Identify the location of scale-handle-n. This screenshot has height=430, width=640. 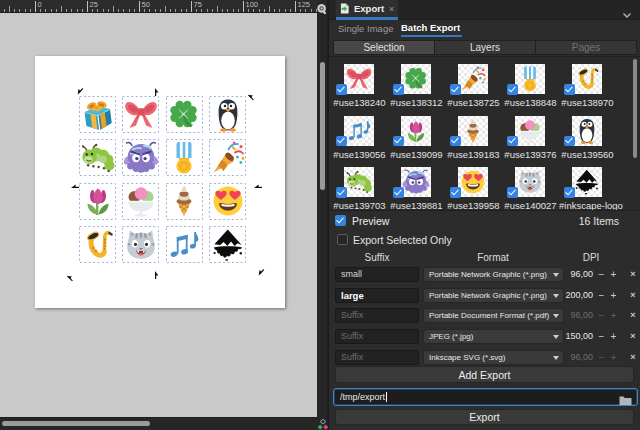
(163, 88).